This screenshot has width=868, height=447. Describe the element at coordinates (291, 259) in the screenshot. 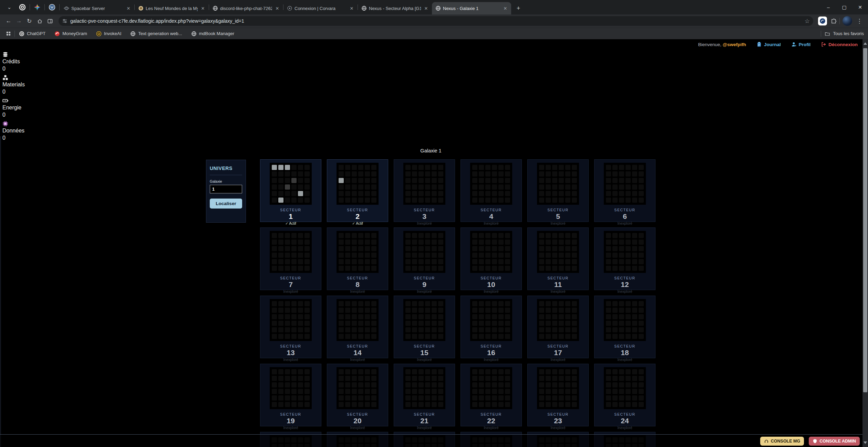

I see `sector-card-7: SECTEUR7Inexploré` at that location.